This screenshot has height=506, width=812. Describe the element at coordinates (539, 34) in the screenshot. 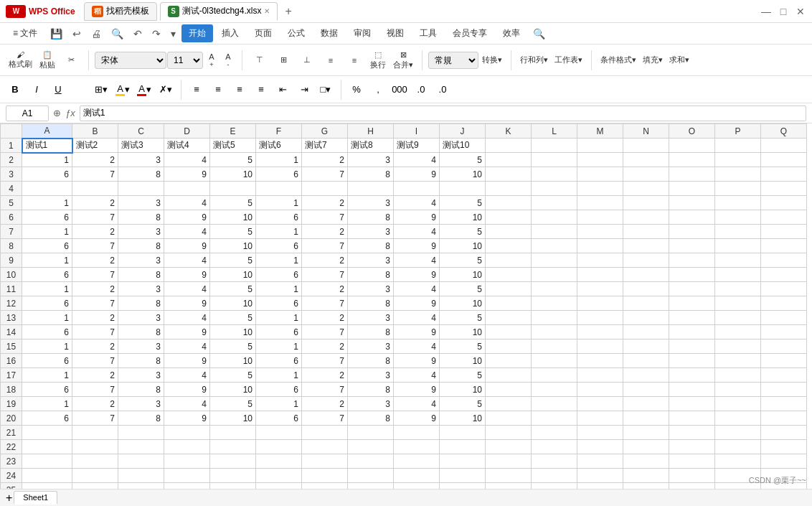

I see `menu-search2: 🔍` at that location.